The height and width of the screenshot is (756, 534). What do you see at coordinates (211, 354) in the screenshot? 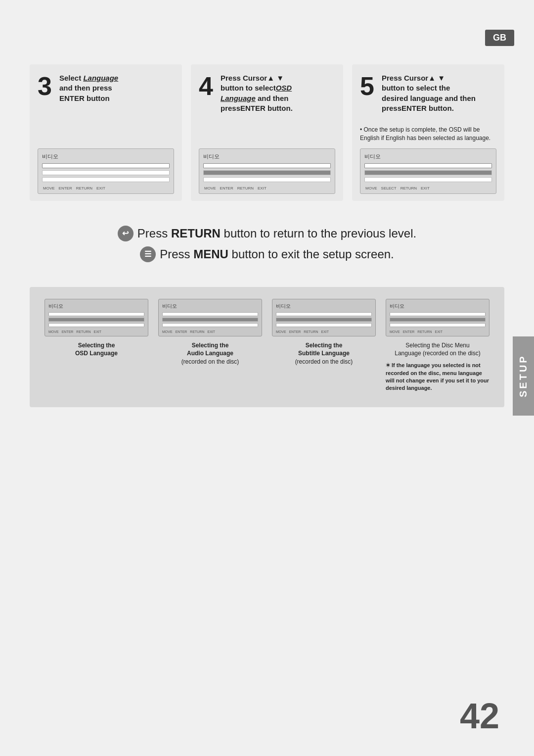
I see `bottom-caption-audio: Selecting theAudio Language (recorded on…` at bounding box center [211, 354].